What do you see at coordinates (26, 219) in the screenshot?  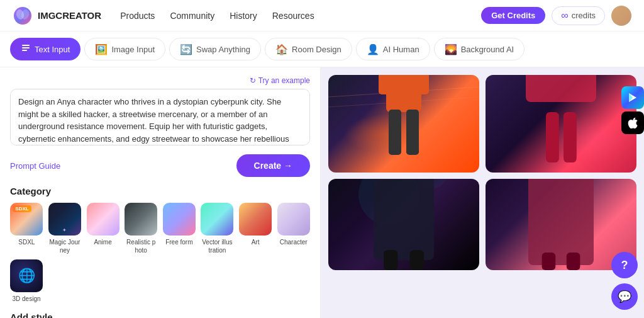 I see `category-thumb-sdxl: SDXL` at bounding box center [26, 219].